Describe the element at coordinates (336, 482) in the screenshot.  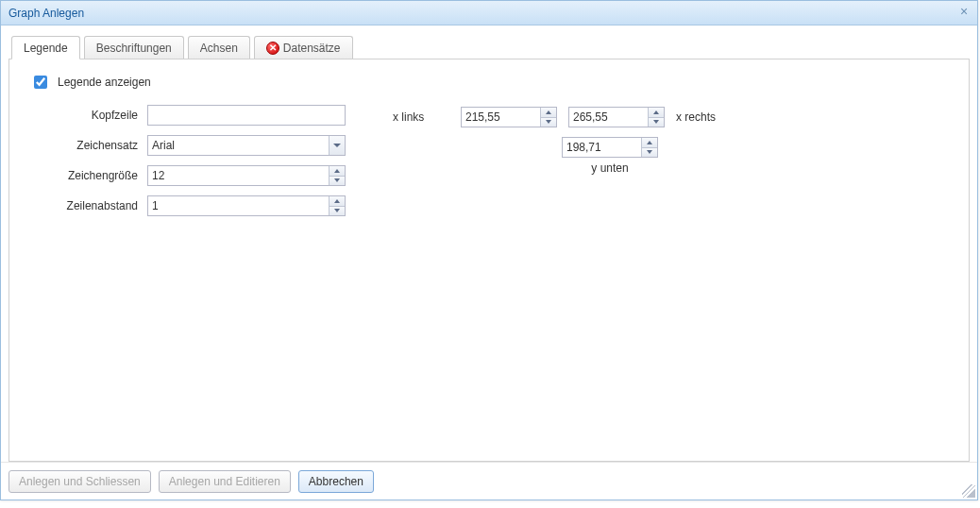
I see `button-label: Abbrechen` at that location.